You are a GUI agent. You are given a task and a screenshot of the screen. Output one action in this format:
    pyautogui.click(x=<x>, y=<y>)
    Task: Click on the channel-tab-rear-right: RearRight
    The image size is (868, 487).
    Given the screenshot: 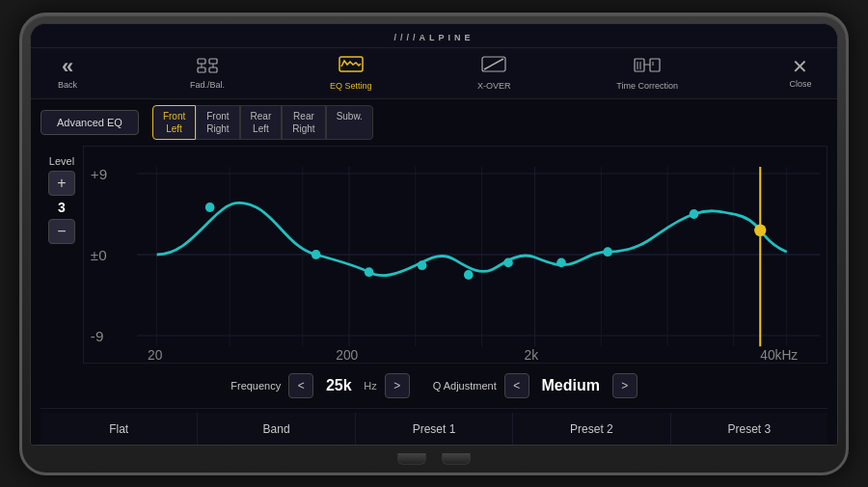 What is the action you would take?
    pyautogui.click(x=303, y=122)
    